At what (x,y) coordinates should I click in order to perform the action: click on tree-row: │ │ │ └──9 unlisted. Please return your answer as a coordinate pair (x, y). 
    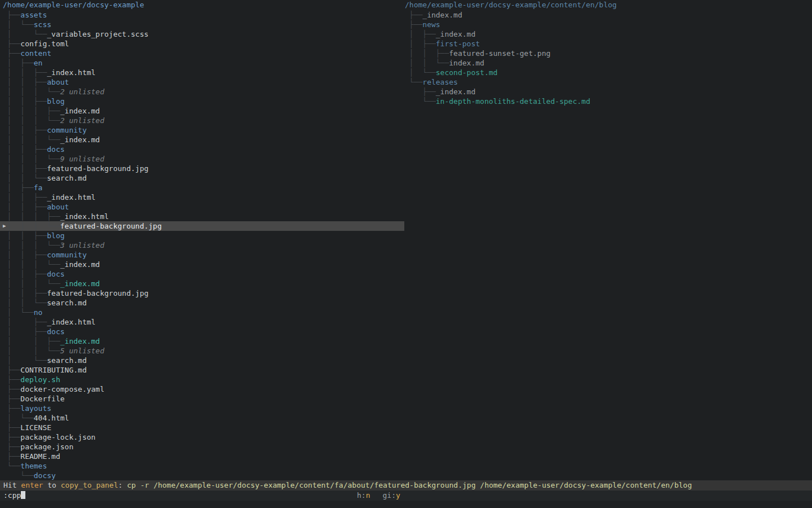
    Looking at the image, I should click on (202, 159).